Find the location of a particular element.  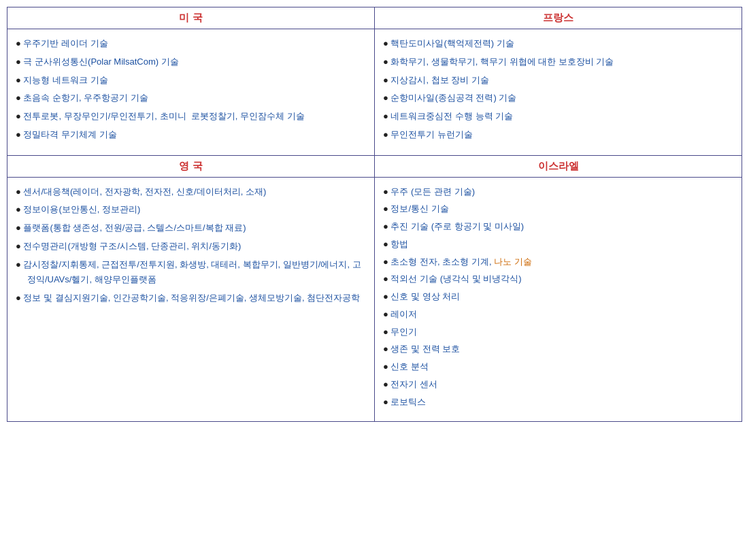

list-item: ● 우주기반 레이더 기술 is located at coordinates (189, 44).